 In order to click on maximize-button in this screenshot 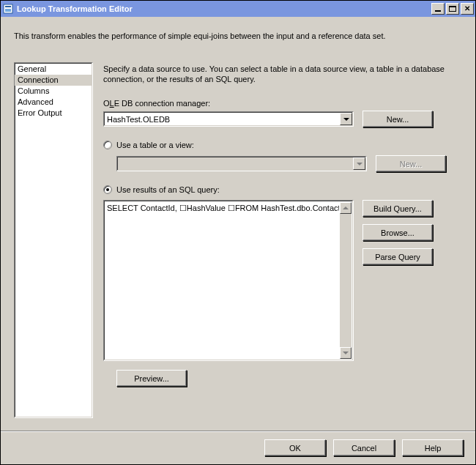, I will do `click(453, 9)`.